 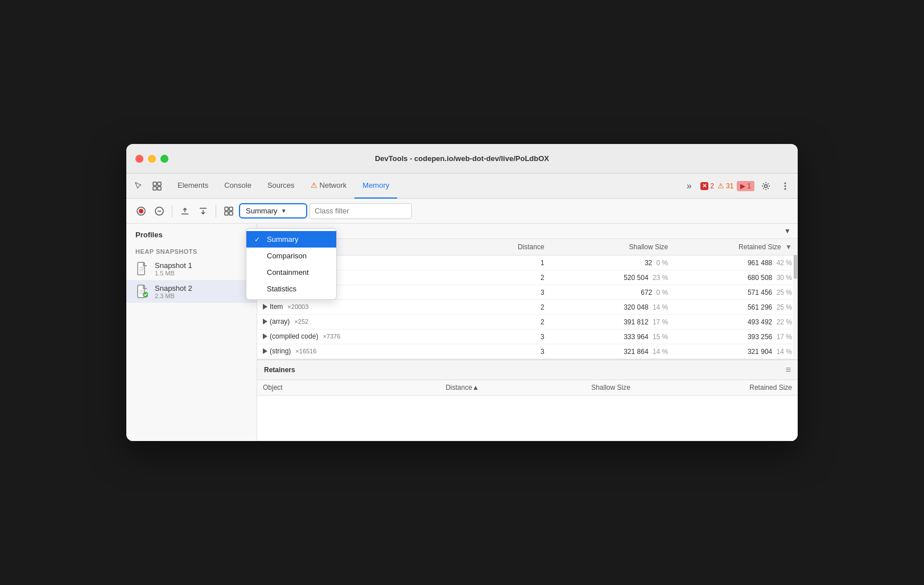 What do you see at coordinates (736, 307) in the screenshot?
I see `retained-cell: 561 296 25 %` at bounding box center [736, 307].